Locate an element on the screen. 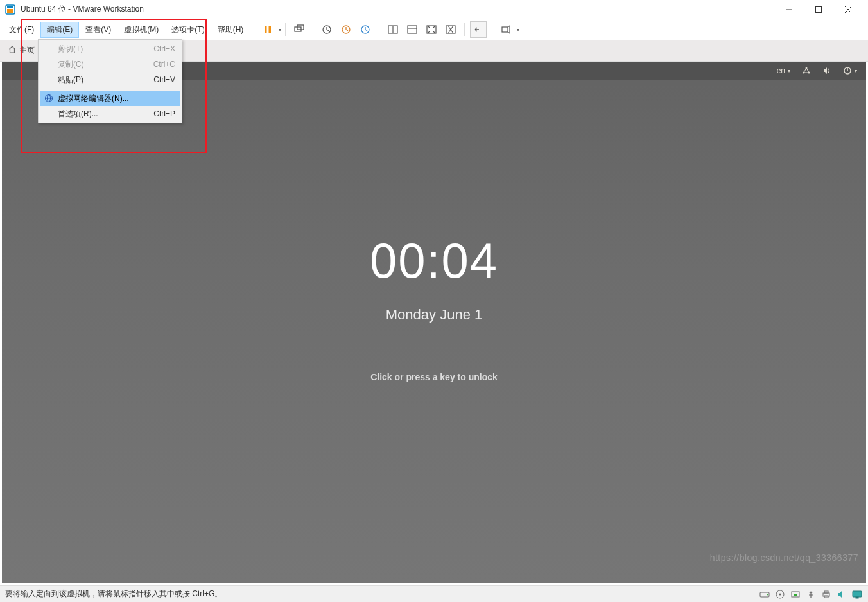 This screenshot has width=868, height=602. manage-snapshot-button is located at coordinates (365, 30).